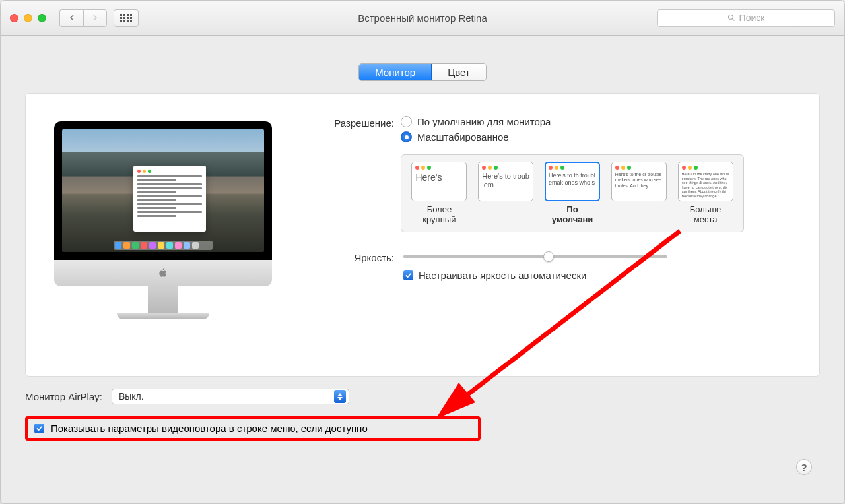 The image size is (845, 504). What do you see at coordinates (422, 18) in the screenshot?
I see `window-title: Встроенный монитор Retina` at bounding box center [422, 18].